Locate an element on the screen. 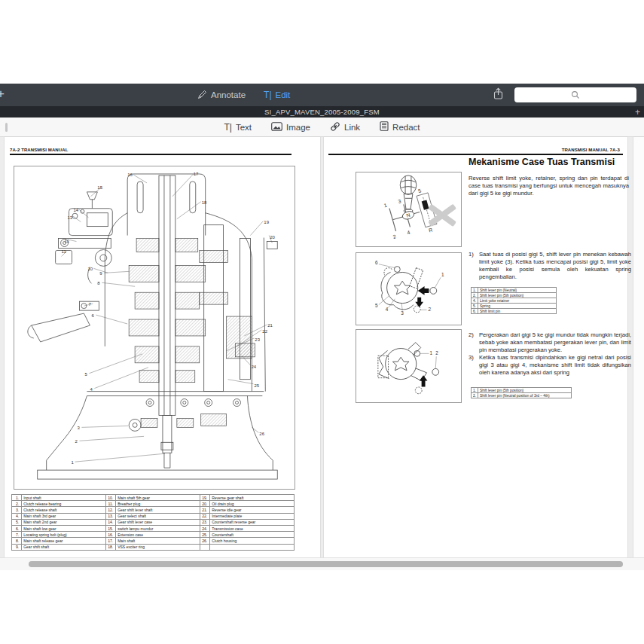 The height and width of the screenshot is (644, 644). horizontal-scrollbar-track is located at coordinates (322, 563).